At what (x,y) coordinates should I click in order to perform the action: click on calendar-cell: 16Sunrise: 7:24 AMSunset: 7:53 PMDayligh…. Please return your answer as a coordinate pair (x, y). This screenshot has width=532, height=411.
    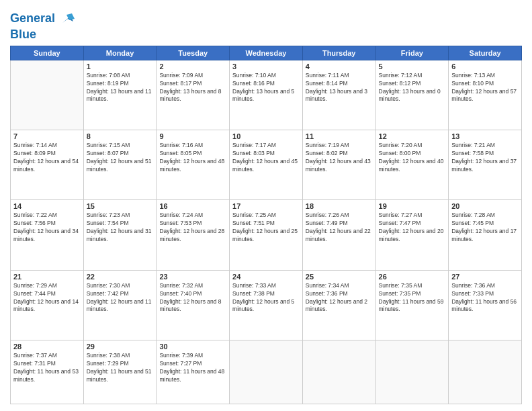
    Looking at the image, I should click on (193, 235).